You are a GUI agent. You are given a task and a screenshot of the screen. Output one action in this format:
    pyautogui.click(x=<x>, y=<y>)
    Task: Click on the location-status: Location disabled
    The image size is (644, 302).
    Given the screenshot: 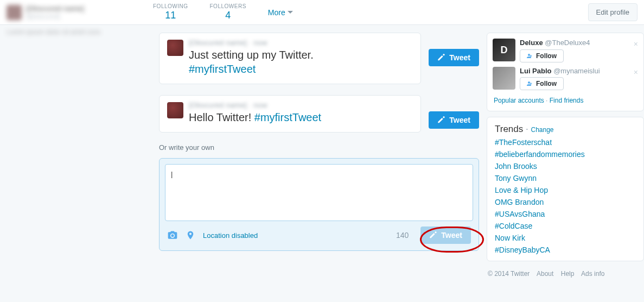 What is the action you would take?
    pyautogui.click(x=230, y=236)
    